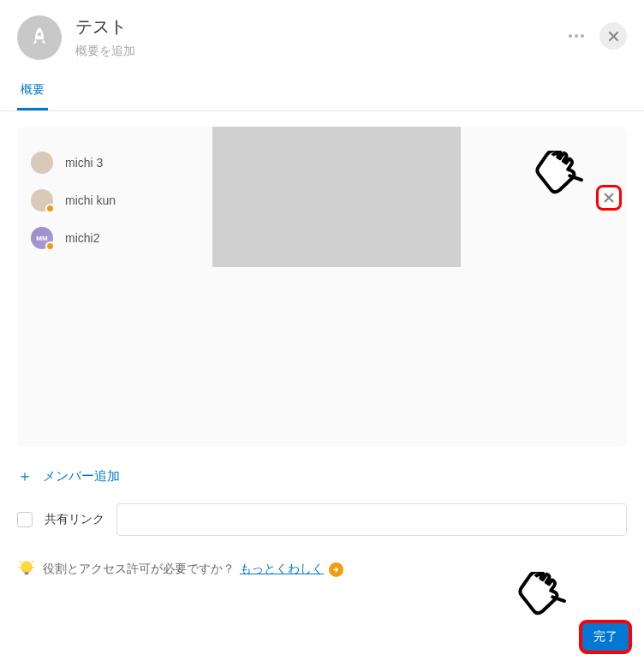 The height and width of the screenshot is (666, 644). What do you see at coordinates (320, 51) in the screenshot?
I see `page-subtitle: 概要を追加` at bounding box center [320, 51].